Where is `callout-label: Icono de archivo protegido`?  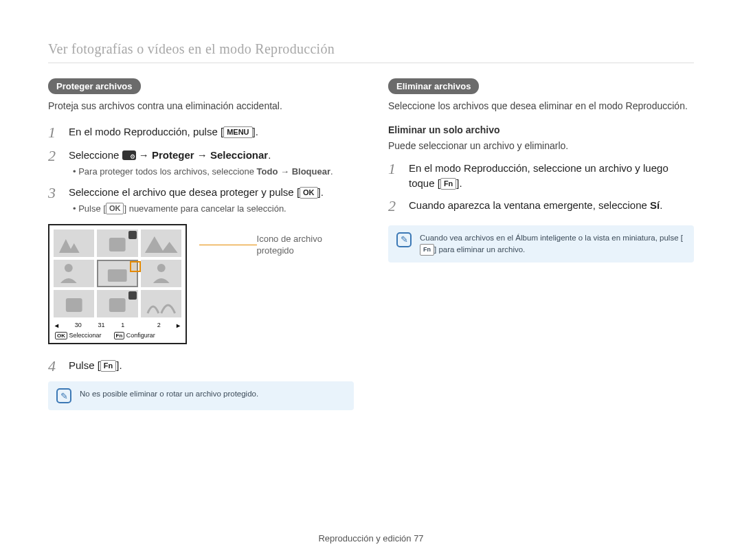
callout-label: Icono de archivo protegido is located at coordinates (305, 245).